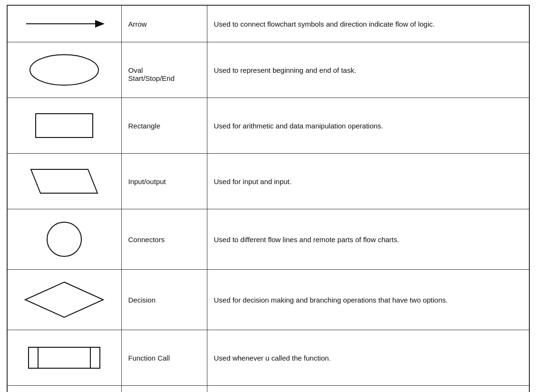 The height and width of the screenshot is (392, 536). What do you see at coordinates (368, 182) in the screenshot?
I see `desc-inputoutput: Used for input and input.` at bounding box center [368, 182].